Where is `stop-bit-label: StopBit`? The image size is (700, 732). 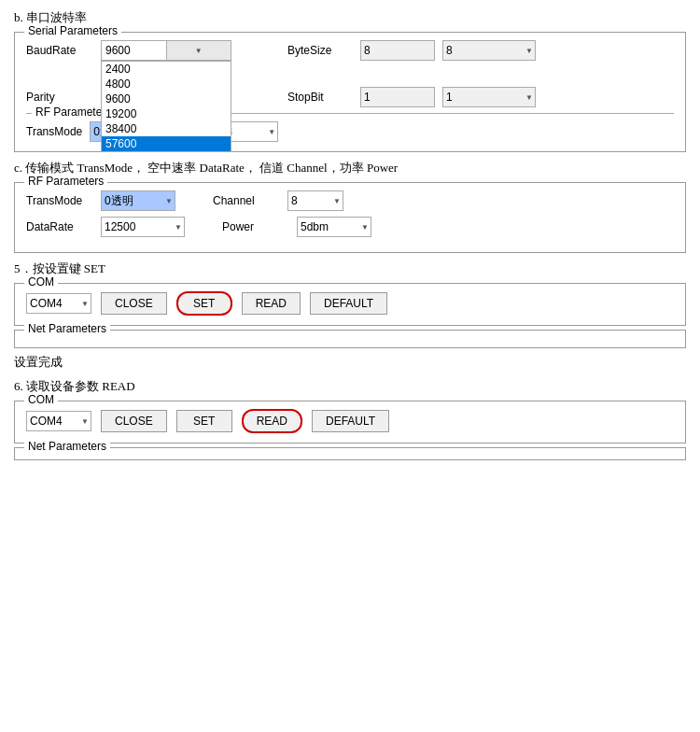
stop-bit-label: StopBit is located at coordinates (320, 97).